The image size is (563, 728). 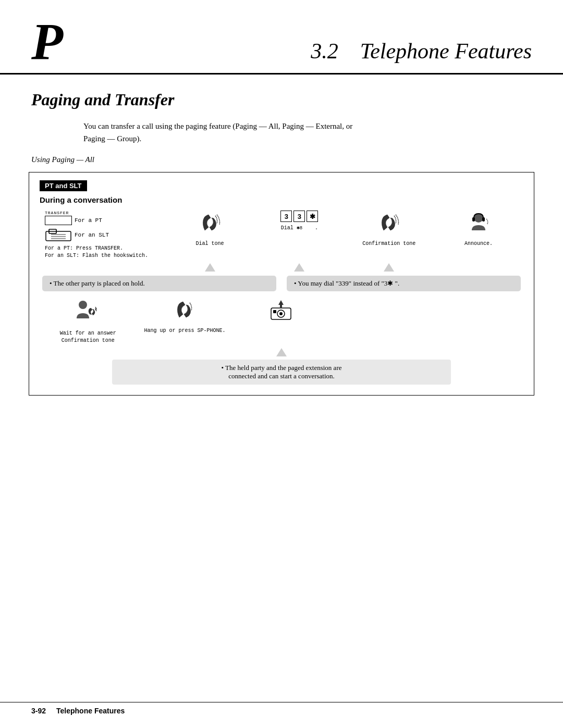 I want to click on dial-keys: 3 3 ✱, so click(x=299, y=216).